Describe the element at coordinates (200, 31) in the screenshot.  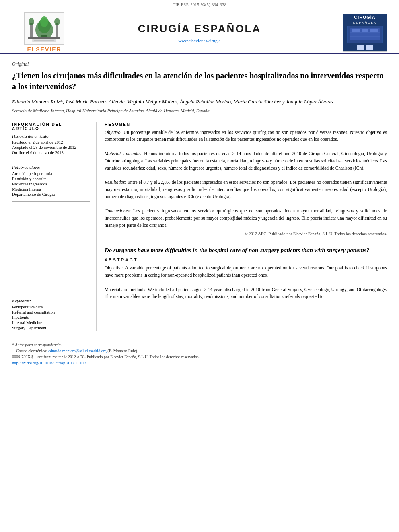
I see `header: ELSEVIER CIRUGÍA ESPAÑOLA www.elsevier.e…` at that location.